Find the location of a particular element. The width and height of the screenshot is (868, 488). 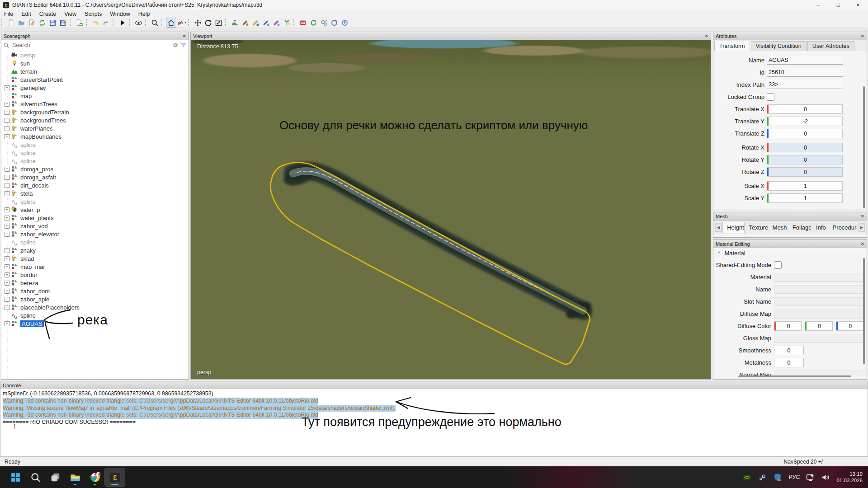

maximize-button: □ is located at coordinates (838, 5).